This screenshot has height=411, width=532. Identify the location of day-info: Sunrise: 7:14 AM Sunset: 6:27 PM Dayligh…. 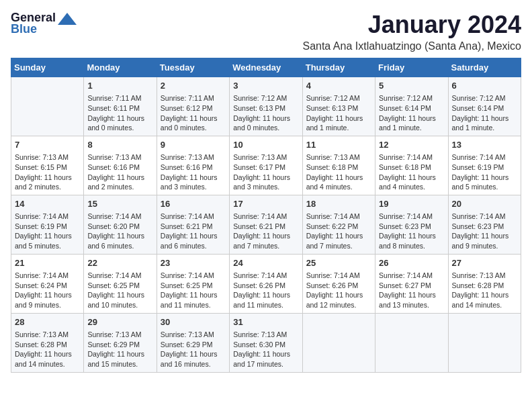
(411, 290).